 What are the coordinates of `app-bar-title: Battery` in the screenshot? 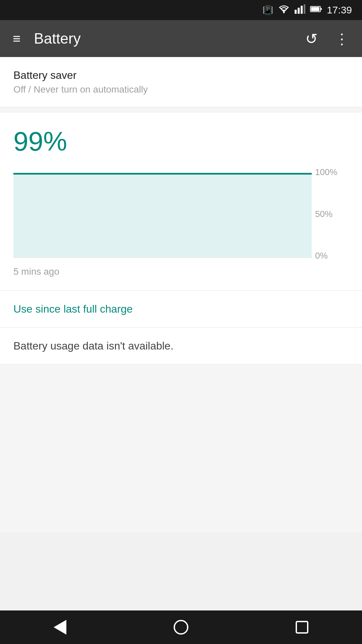 It's located at (163, 39).